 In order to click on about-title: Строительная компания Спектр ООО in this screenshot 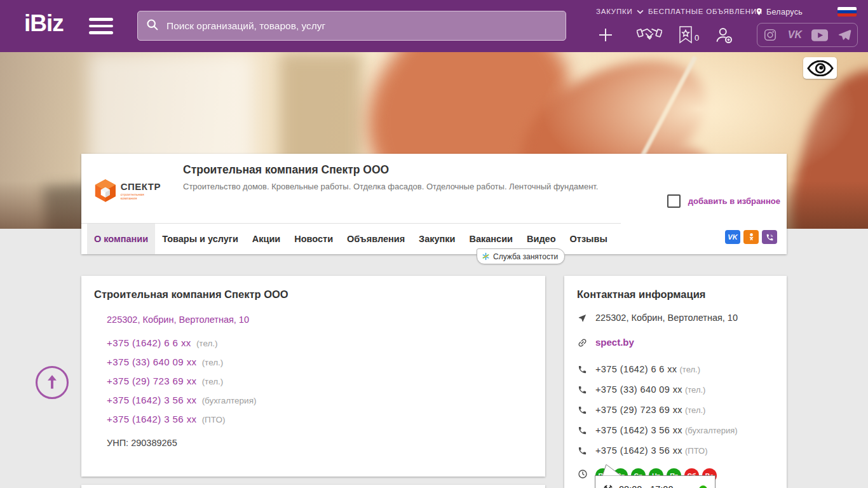, I will do `click(313, 295)`.